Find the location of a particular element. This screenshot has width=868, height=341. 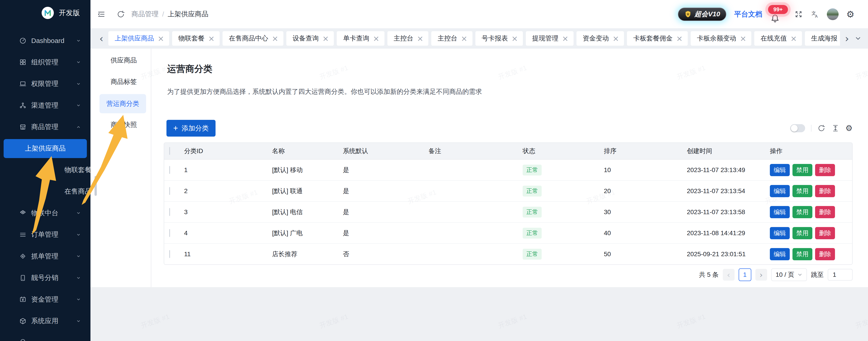

tab-scroll-left-icon: ‹ is located at coordinates (101, 38).